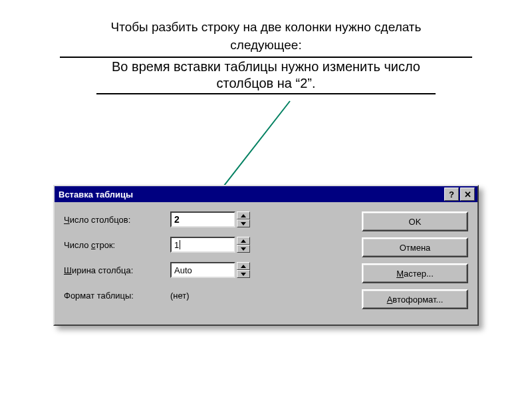 The width and height of the screenshot is (532, 399). I want to click on columns-spin-buttons, so click(243, 219).